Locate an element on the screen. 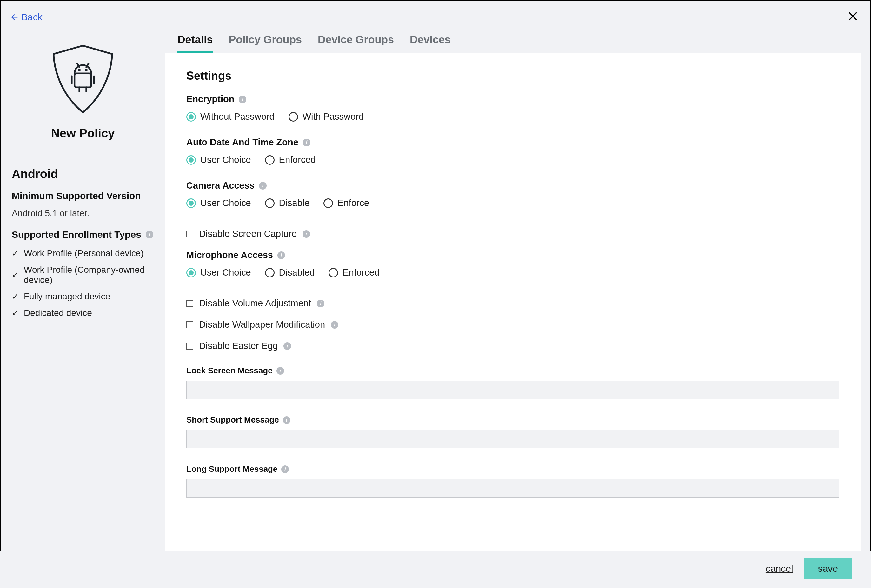 The image size is (871, 588). long-msg-label: Long Support Message is located at coordinates (232, 469).